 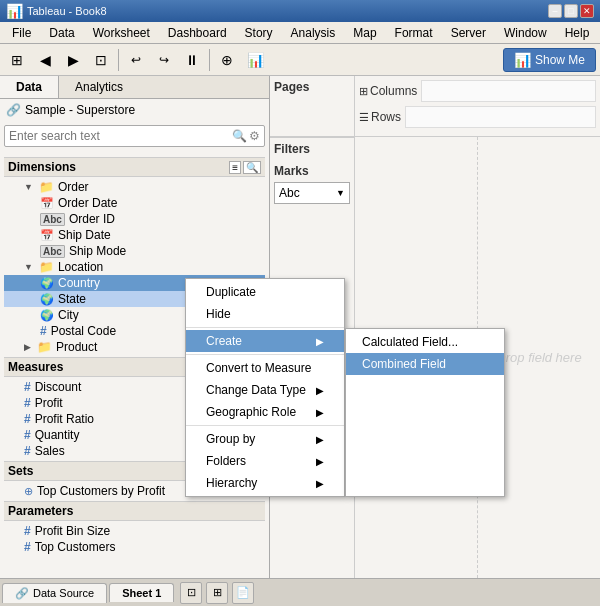 What do you see at coordinates (44, 331) in the screenshot?
I see `postalcode-hash-icon: #` at bounding box center [44, 331].